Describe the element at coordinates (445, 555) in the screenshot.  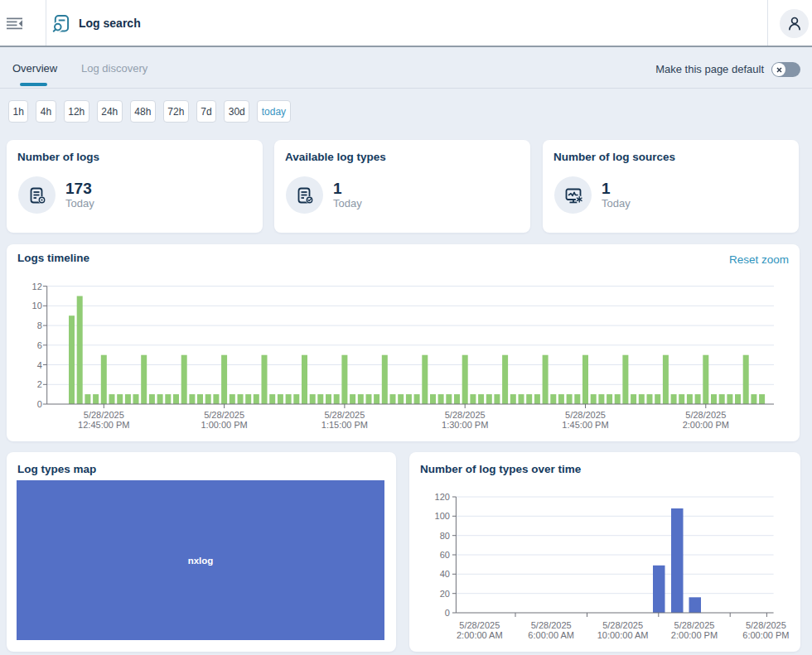
I see `svg-text: 60` at that location.